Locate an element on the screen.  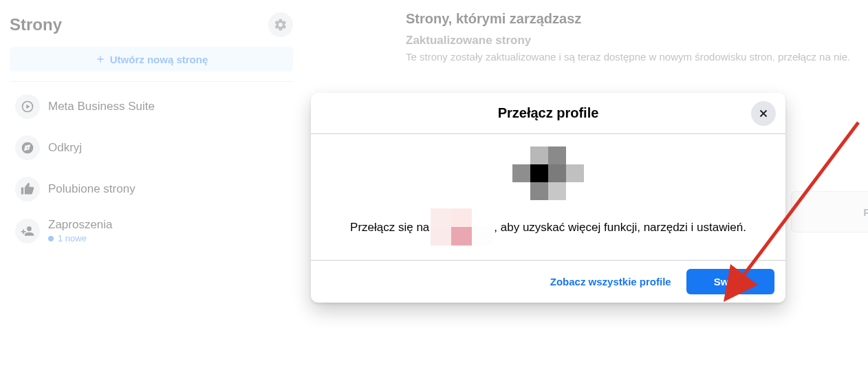
section-subtitle: Zaktualizowane strony is located at coordinates (637, 41).